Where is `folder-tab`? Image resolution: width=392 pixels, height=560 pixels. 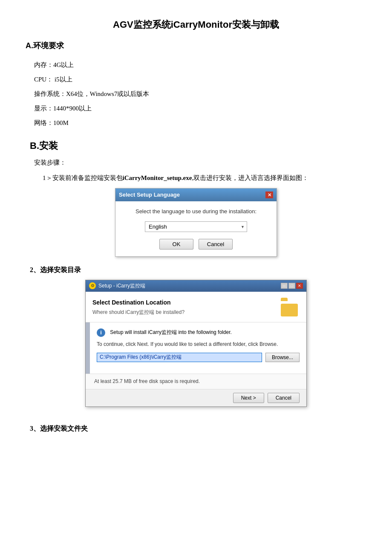 folder-tab is located at coordinates (284, 299).